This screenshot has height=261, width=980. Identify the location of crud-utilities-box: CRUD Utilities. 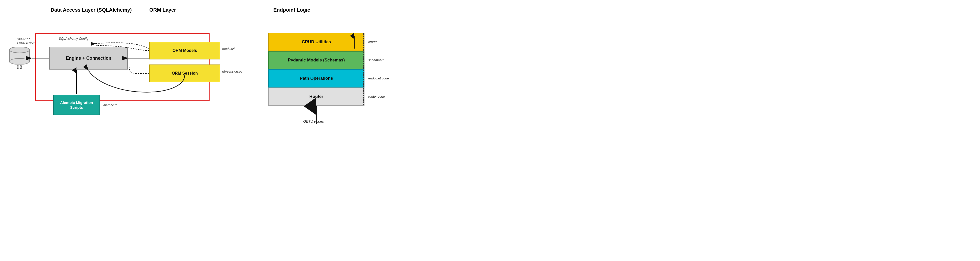
(317, 42).